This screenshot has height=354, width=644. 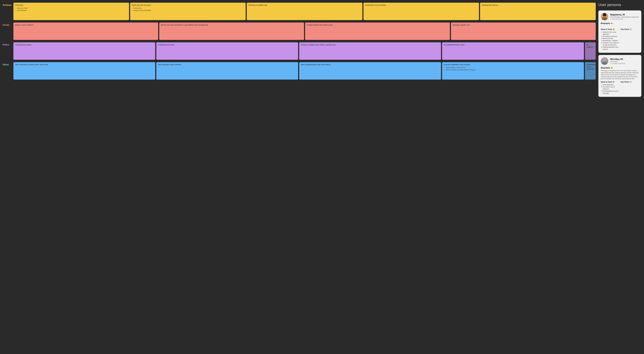 I want to click on persona-card-miroslaw: Mirosław, 60 Accountant average income l…, so click(x=620, y=76).